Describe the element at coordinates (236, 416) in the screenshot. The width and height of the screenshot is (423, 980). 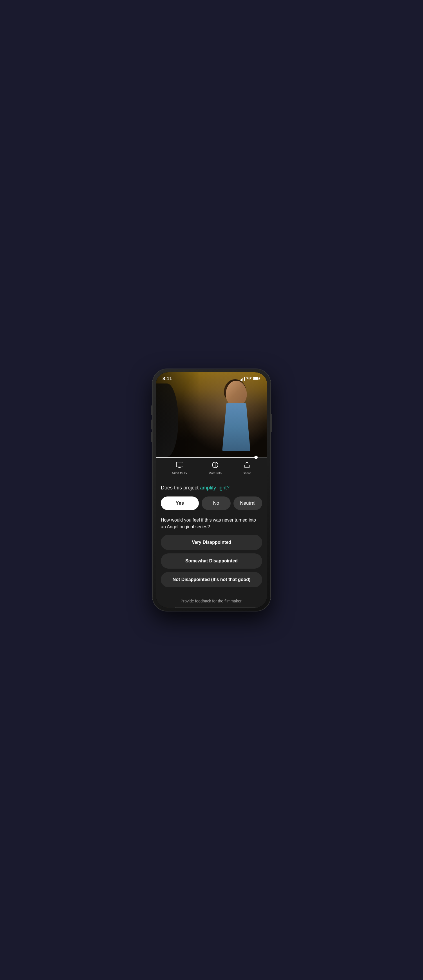
I see `hero-person` at that location.